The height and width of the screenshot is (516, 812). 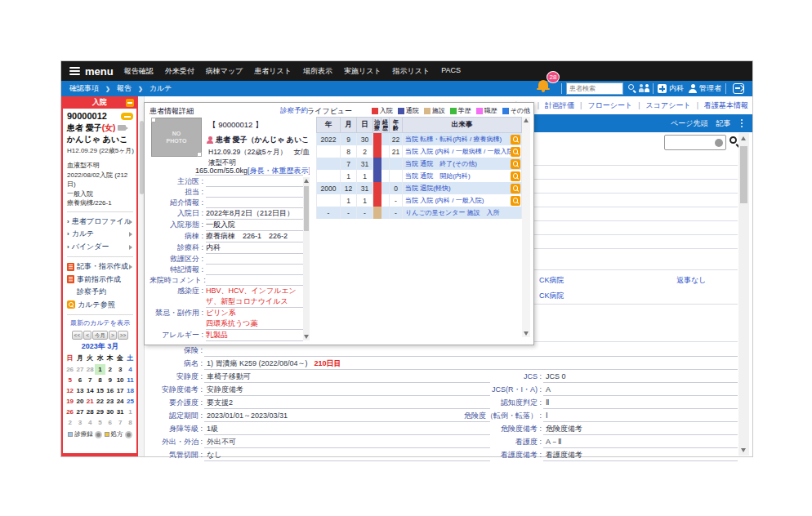 What do you see at coordinates (90, 390) in the screenshot?
I see `calendar-day: 14` at bounding box center [90, 390].